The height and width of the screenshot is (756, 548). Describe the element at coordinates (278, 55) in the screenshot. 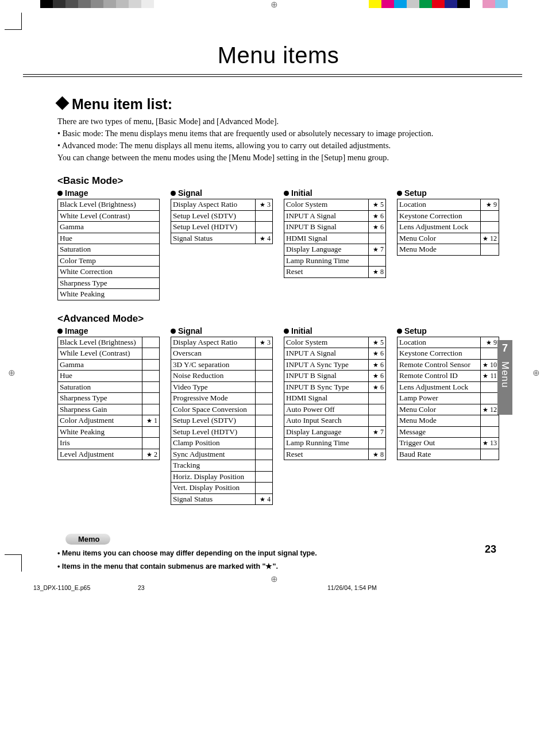

I see `page-title: Menu items` at that location.